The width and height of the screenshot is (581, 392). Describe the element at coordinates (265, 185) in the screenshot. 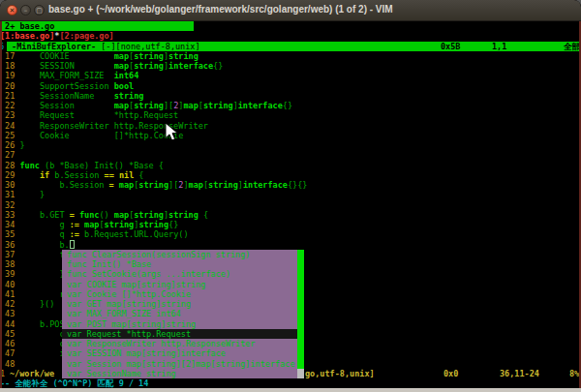

I see `code-token: interface` at that location.